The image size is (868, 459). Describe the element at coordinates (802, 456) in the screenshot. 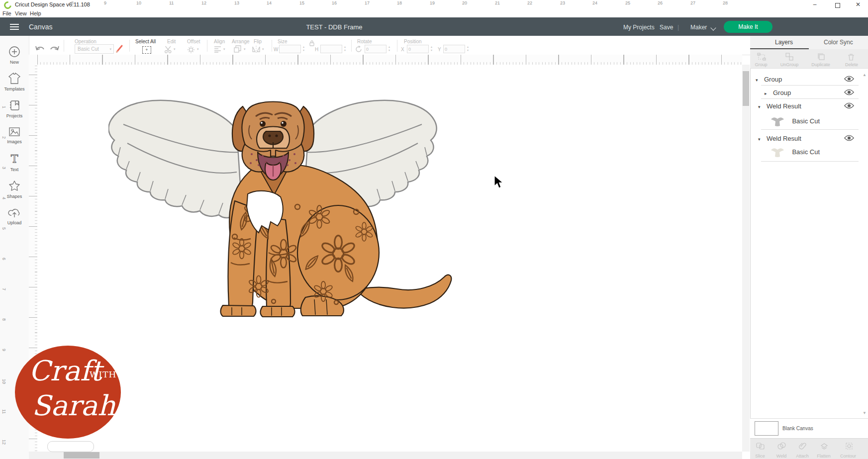

I see `attach-label: Attach` at that location.